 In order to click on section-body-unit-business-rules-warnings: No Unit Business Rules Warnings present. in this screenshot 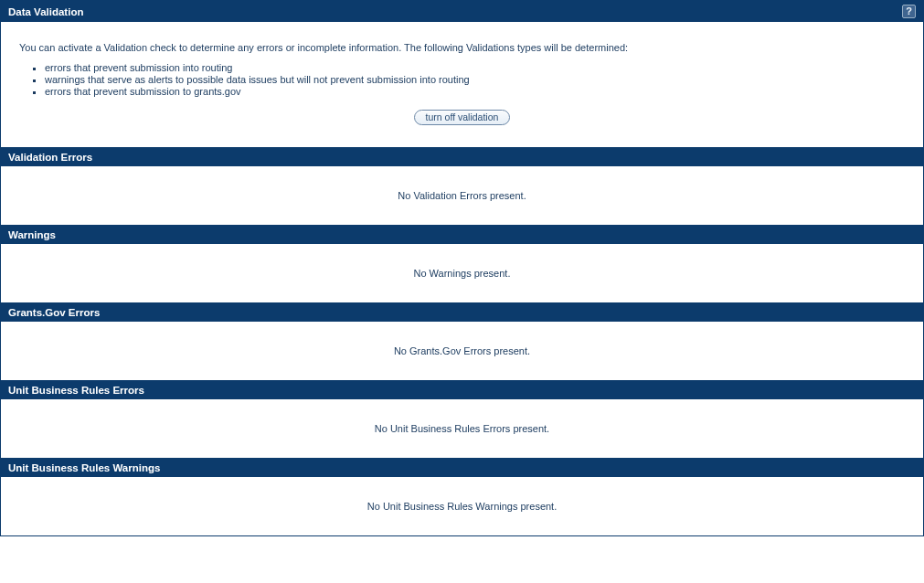, I will do `click(462, 506)`.